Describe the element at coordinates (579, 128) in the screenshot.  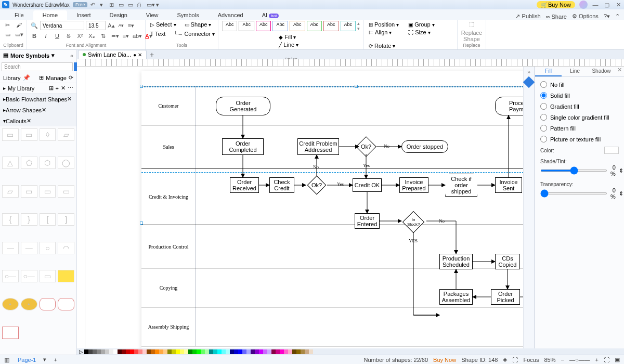
I see `radio-pattern: Pattern fill` at that location.